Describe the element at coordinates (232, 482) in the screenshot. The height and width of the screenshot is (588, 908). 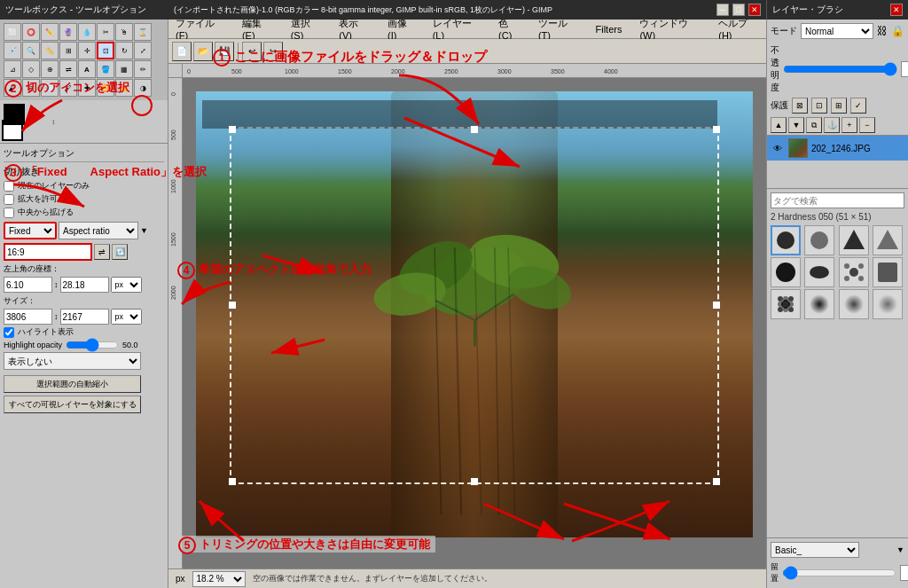
I see `crop-handle-bl` at that location.